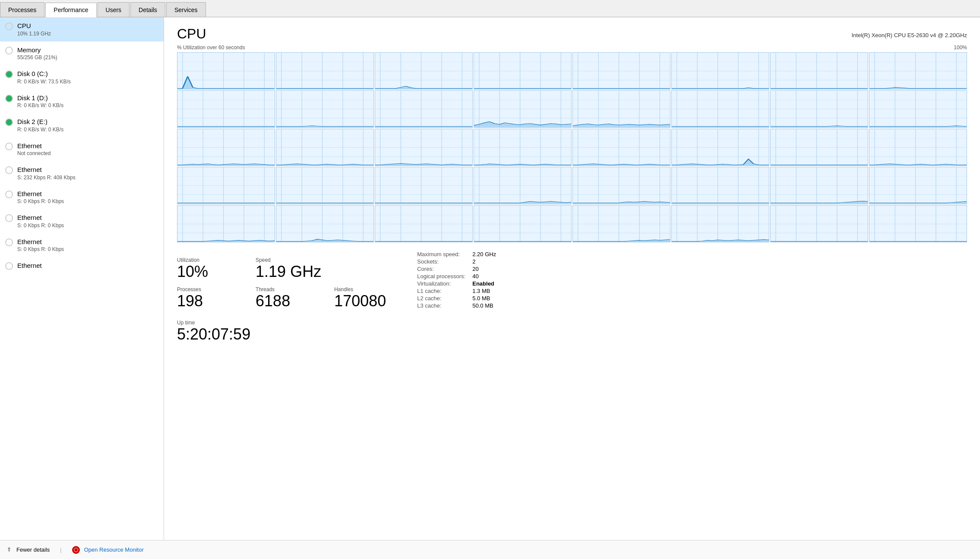 The width and height of the screenshot is (980, 559). What do you see at coordinates (87, 153) in the screenshot?
I see `ethernet-nc-sub: Not connected` at bounding box center [87, 153].